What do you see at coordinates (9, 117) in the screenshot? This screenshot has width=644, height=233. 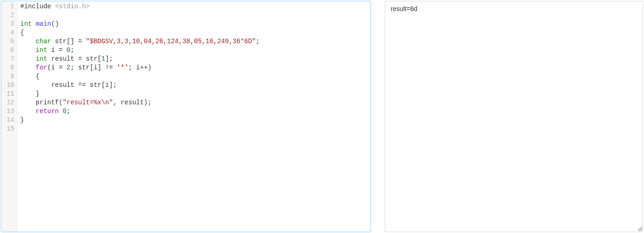 I see `line-number-gutter: 123456789101112131415` at bounding box center [9, 117].